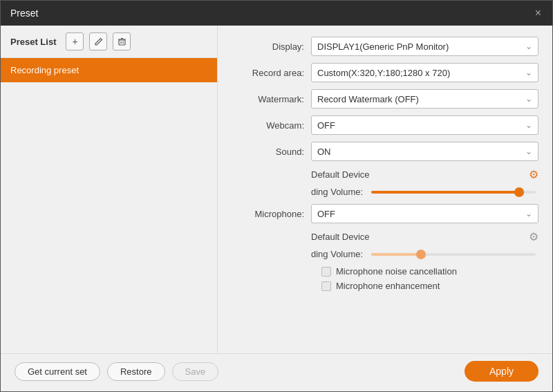  What do you see at coordinates (271, 214) in the screenshot?
I see `microphone-label: Microphone:` at bounding box center [271, 214].